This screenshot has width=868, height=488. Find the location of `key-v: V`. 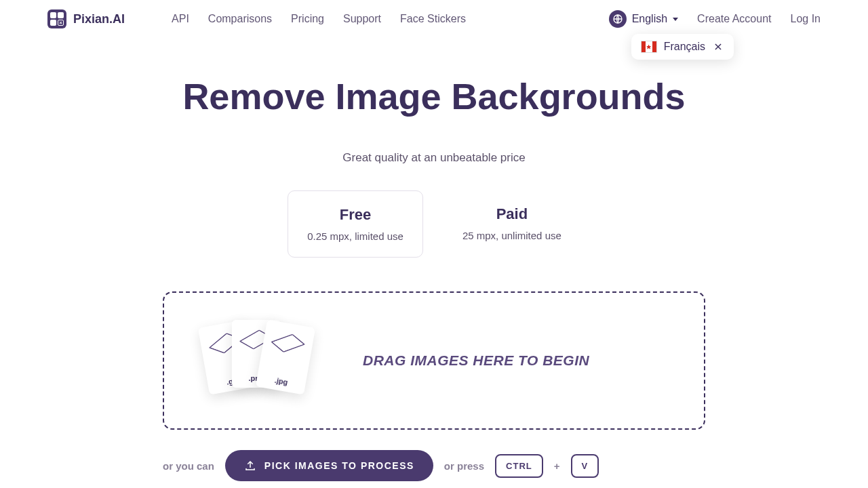

key-v: V is located at coordinates (585, 466).